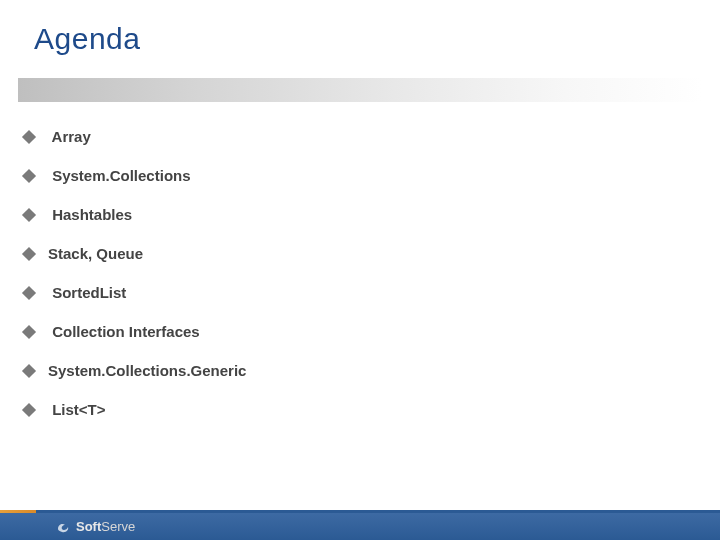 This screenshot has width=720, height=540. What do you see at coordinates (64, 527) in the screenshot?
I see `brand-swirl-icon` at bounding box center [64, 527].